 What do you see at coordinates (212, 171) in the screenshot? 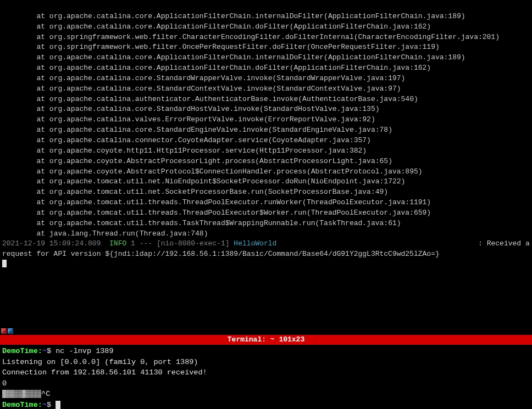
I see `stack-line: at org.apache.coyote.AbstractProtocol$Co…` at bounding box center [212, 171].